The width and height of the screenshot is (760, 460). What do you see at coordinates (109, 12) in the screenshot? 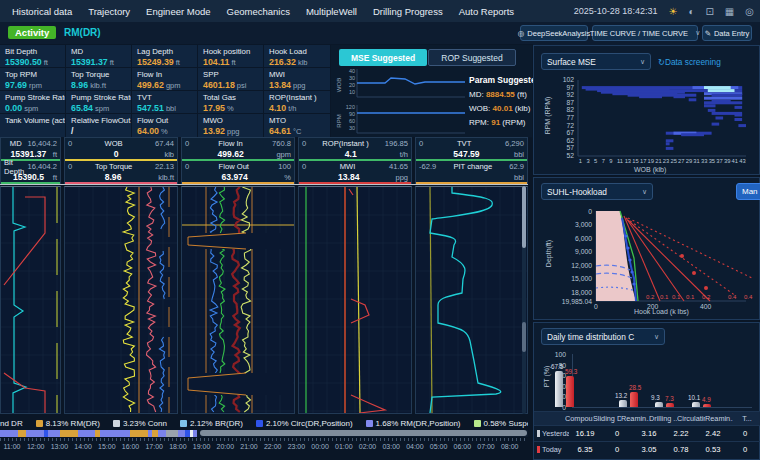
I see `nav-item-trajectory: Trajectory` at bounding box center [109, 12].